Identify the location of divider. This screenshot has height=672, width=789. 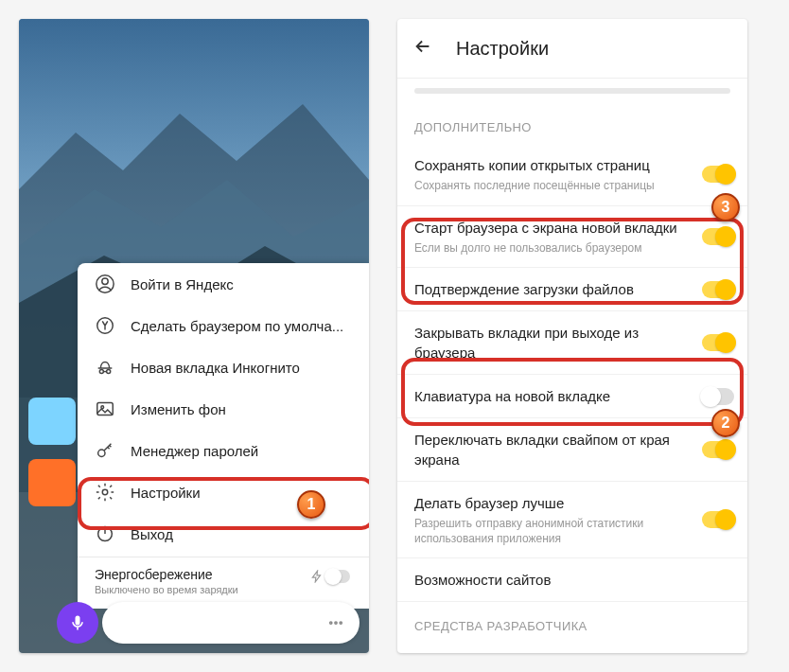
(223, 557).